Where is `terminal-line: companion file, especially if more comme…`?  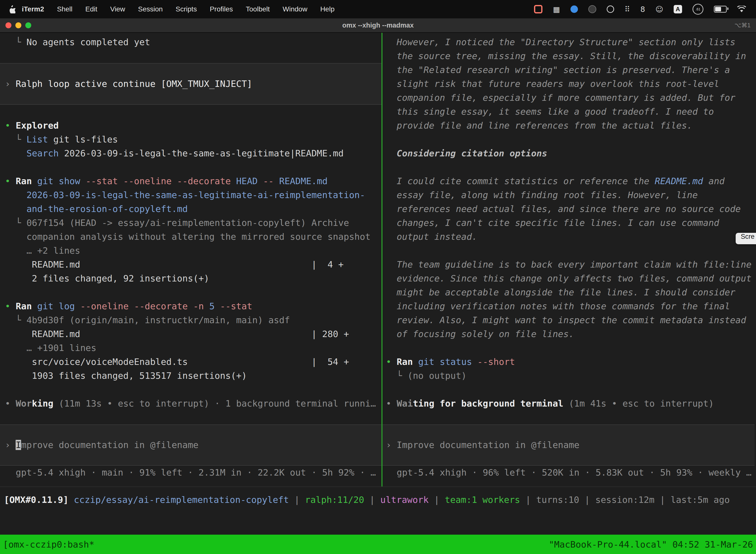
terminal-line: companion file, especially if more comme… is located at coordinates (570, 98).